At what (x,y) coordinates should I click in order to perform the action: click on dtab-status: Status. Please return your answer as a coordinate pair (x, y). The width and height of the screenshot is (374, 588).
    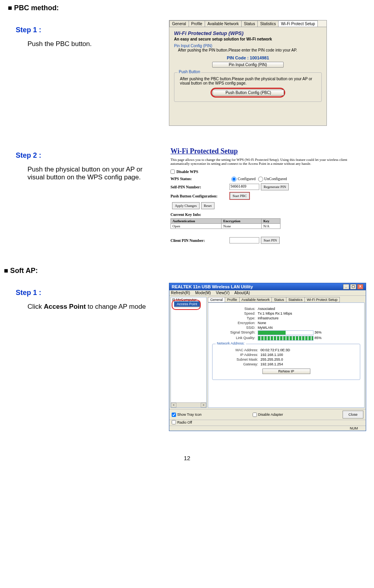
    Looking at the image, I should click on (279, 300).